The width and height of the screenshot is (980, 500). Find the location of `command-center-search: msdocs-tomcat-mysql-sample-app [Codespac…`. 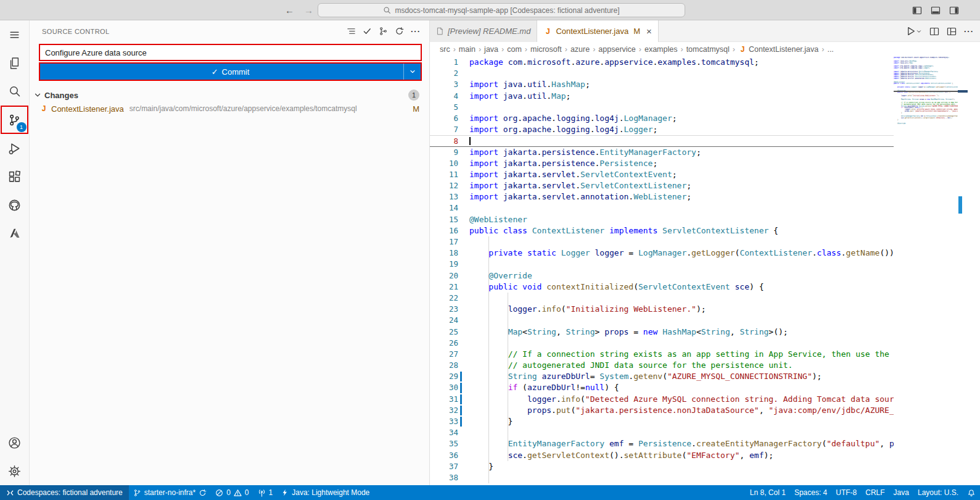

command-center-search: msdocs-tomcat-mysql-sample-app [Codespac… is located at coordinates (501, 10).